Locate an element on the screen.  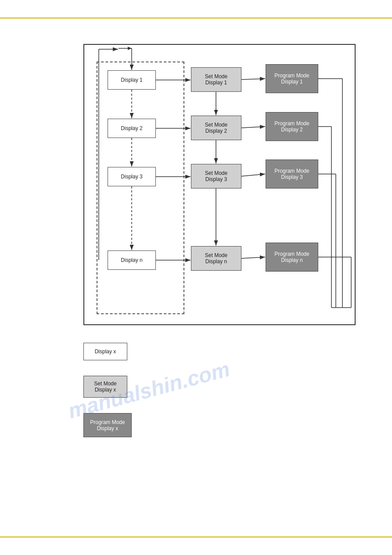
display-3-box: Display 3 is located at coordinates (132, 177).